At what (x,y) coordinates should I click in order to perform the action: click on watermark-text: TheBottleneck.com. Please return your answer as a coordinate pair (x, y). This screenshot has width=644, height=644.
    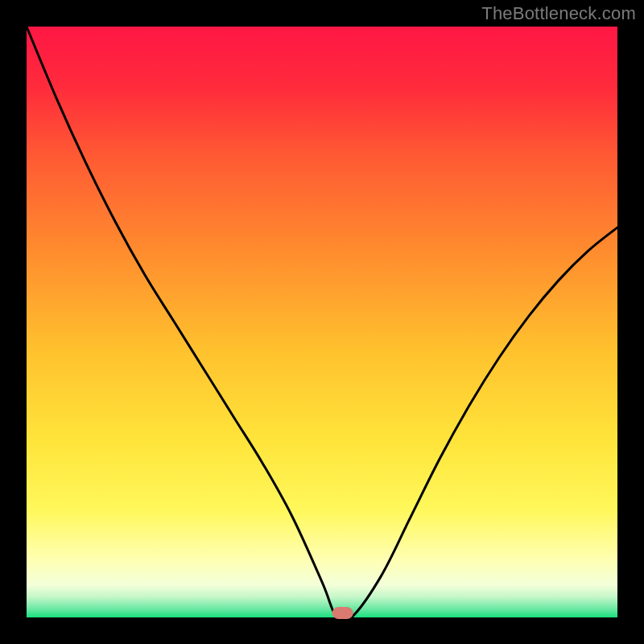
    Looking at the image, I should click on (559, 14).